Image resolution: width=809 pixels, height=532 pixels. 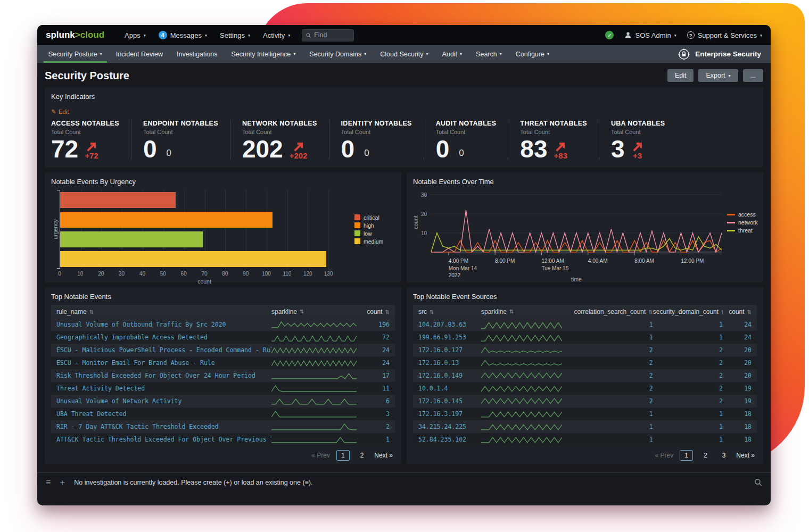 I want to click on topbar-menu-apps: Apps▾, so click(x=135, y=35).